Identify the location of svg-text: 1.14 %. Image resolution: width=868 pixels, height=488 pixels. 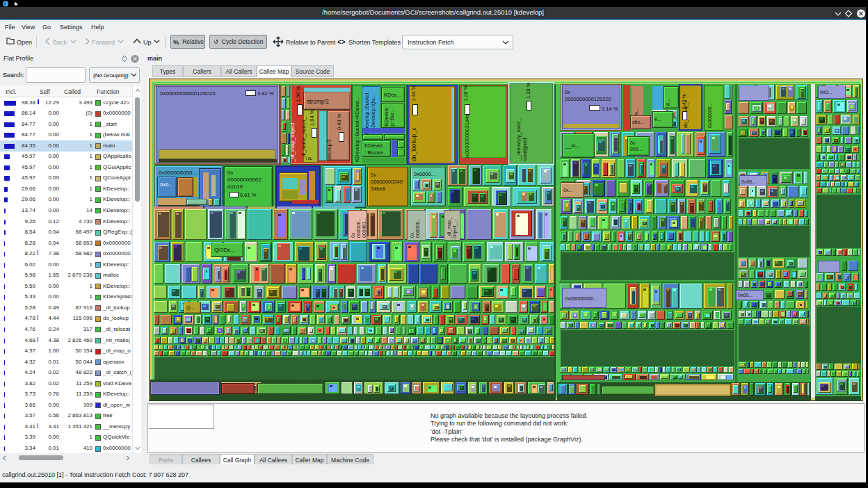
(610, 108).